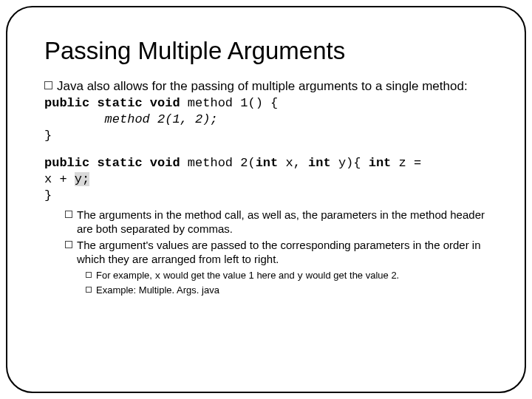  I want to click on subsub1-a: For example,, so click(126, 275).